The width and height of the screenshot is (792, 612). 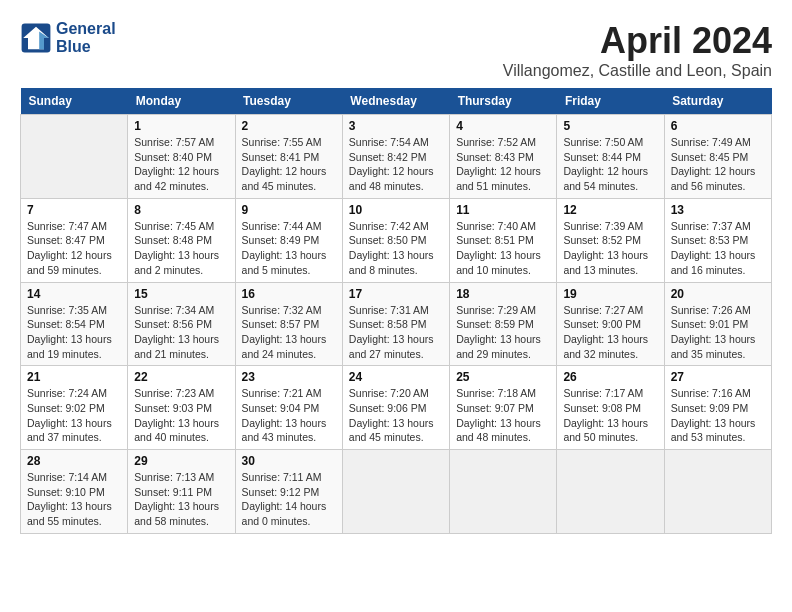 What do you see at coordinates (504, 324) in the screenshot?
I see `calendar-day-cell: 18Sunrise: 7:29 AM Sunset: 8:59 PM Dayli…` at bounding box center [504, 324].